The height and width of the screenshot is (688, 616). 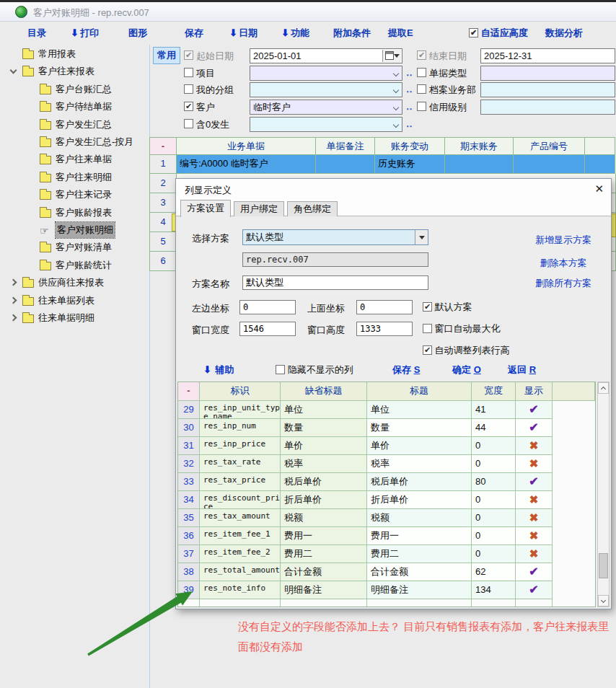 I want to click on option-checkbox-row: ✔ 默认方案, so click(x=447, y=307).